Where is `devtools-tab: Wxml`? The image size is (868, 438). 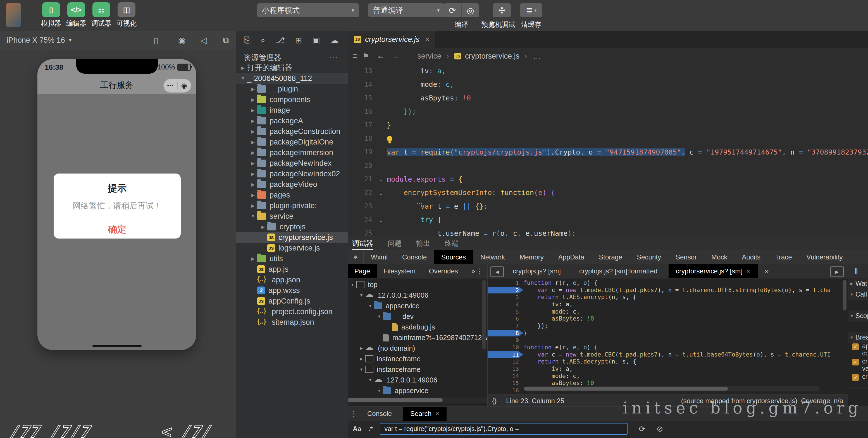 devtools-tab: Wxml is located at coordinates (379, 257).